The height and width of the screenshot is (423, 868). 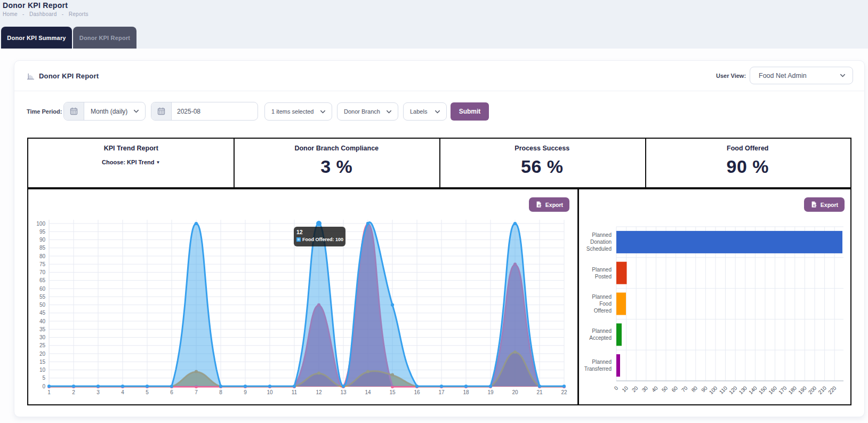 I want to click on svg-text: Transferred, so click(x=598, y=369).